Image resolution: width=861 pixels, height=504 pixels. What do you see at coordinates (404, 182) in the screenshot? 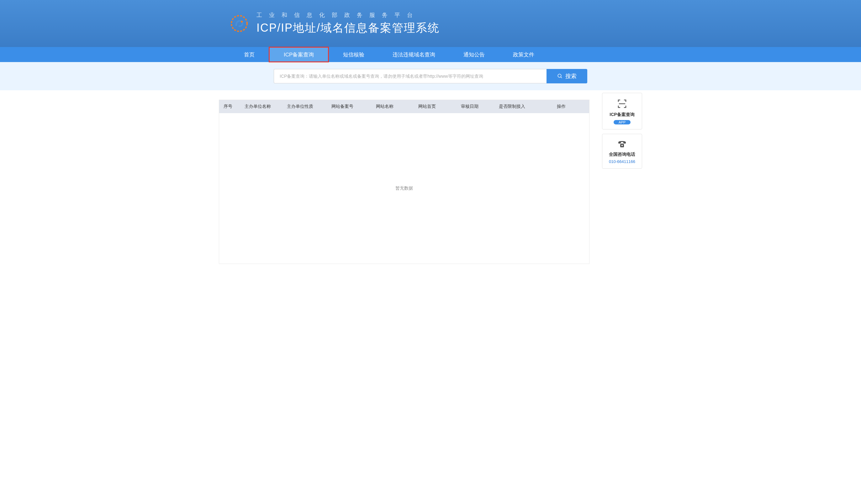
I see `results-table: 序号 主办单位名称 主办单位性质 网站备案号 网站名称 网站首页 审核日期 是否…` at bounding box center [404, 182].